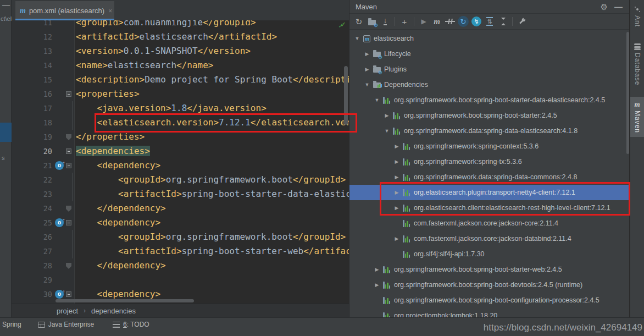  I want to click on status-spring-button: Spring, so click(12, 324).